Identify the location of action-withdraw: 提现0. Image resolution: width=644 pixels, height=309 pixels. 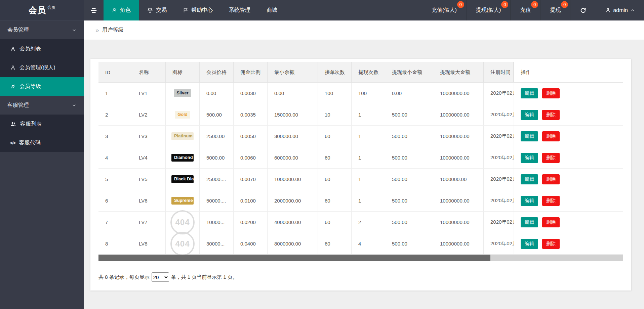
(555, 10).